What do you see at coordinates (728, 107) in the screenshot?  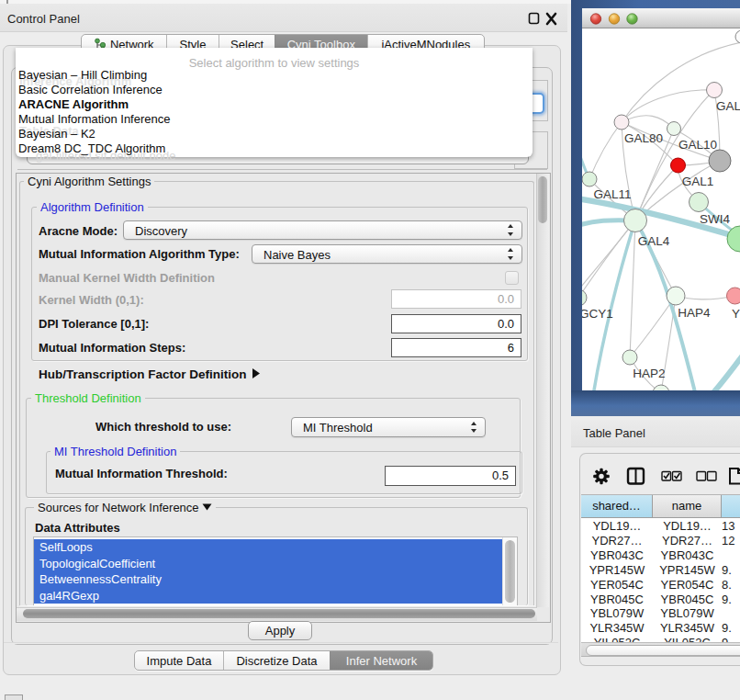 I see `svg-text: GAL8` at bounding box center [728, 107].